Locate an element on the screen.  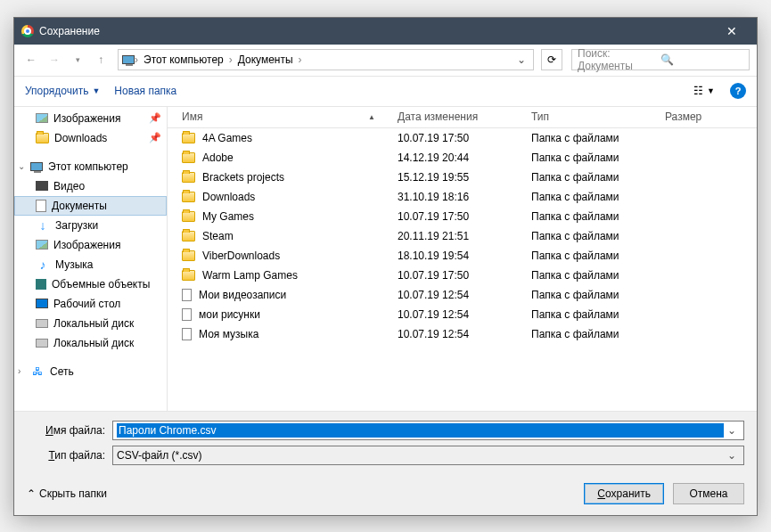
pc-icon is located at coordinates (128, 60).